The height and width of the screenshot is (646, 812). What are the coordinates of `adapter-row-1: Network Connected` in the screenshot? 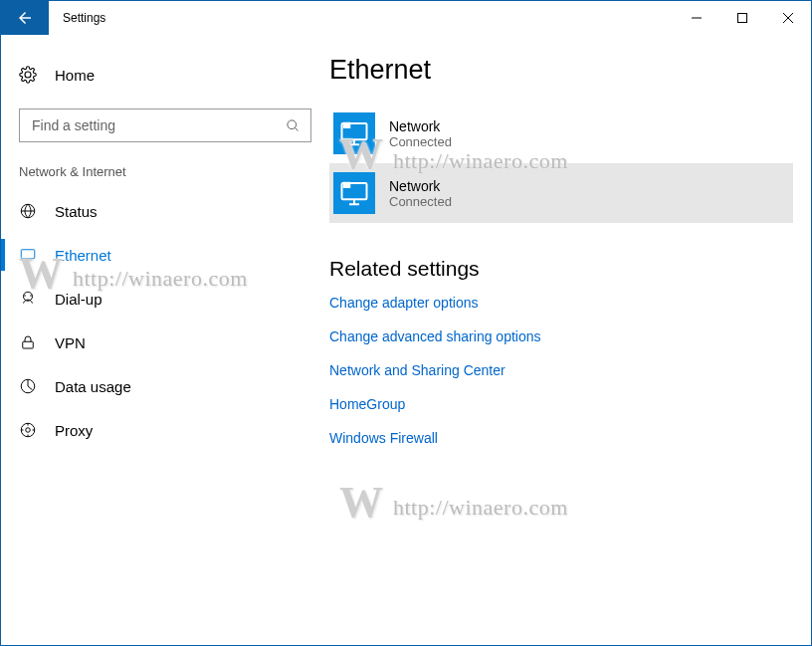 It's located at (561, 193).